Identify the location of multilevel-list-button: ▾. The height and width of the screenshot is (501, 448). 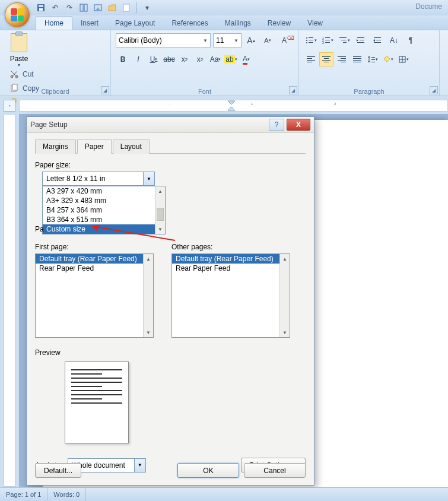
(344, 40).